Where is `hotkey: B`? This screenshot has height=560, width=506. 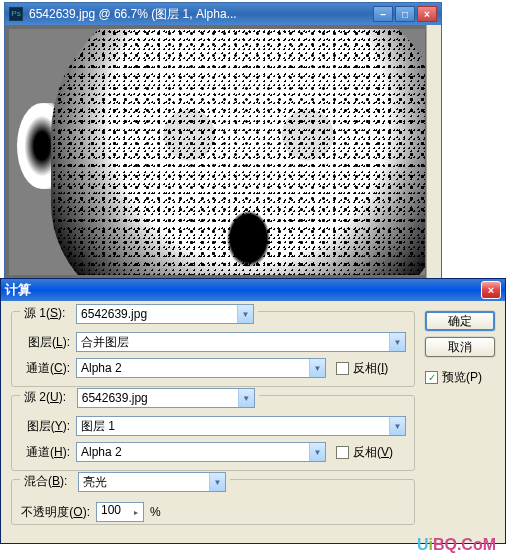
hotkey: B is located at coordinates (56, 481).